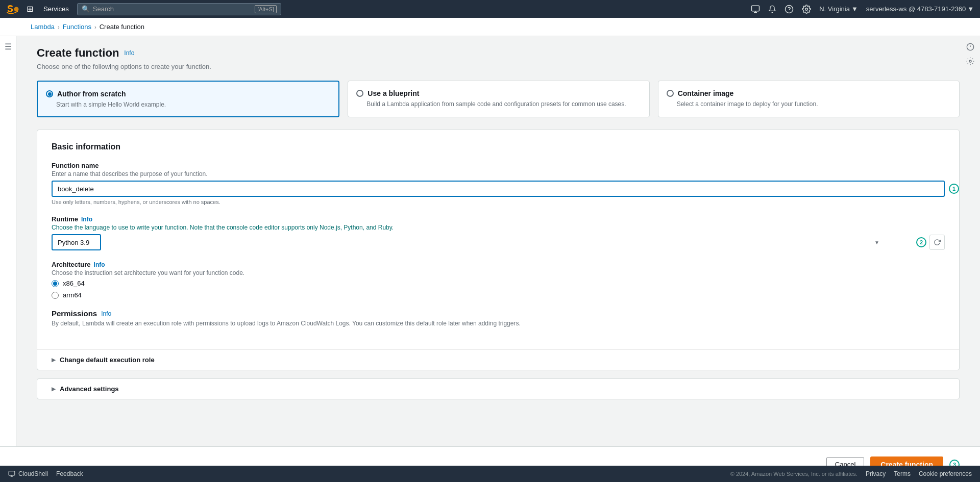  Describe the element at coordinates (55, 295) in the screenshot. I see `arch-arm64-radio` at that location.